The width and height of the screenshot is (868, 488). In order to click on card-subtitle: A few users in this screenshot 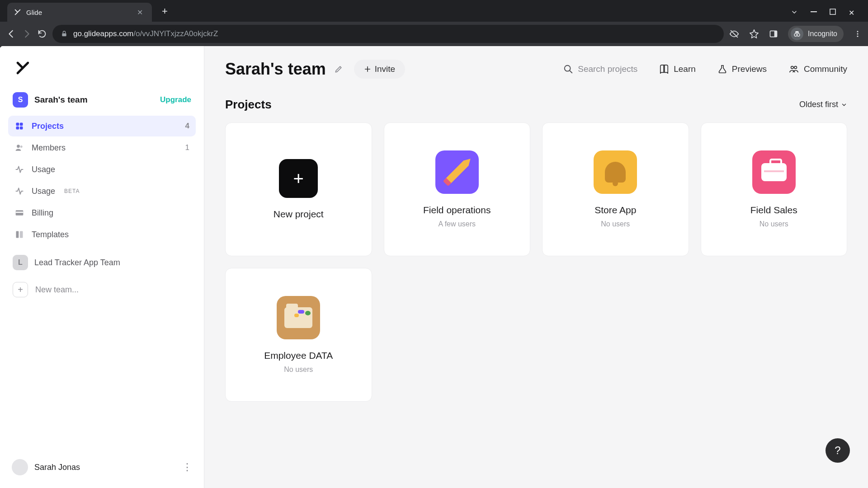, I will do `click(457, 224)`.